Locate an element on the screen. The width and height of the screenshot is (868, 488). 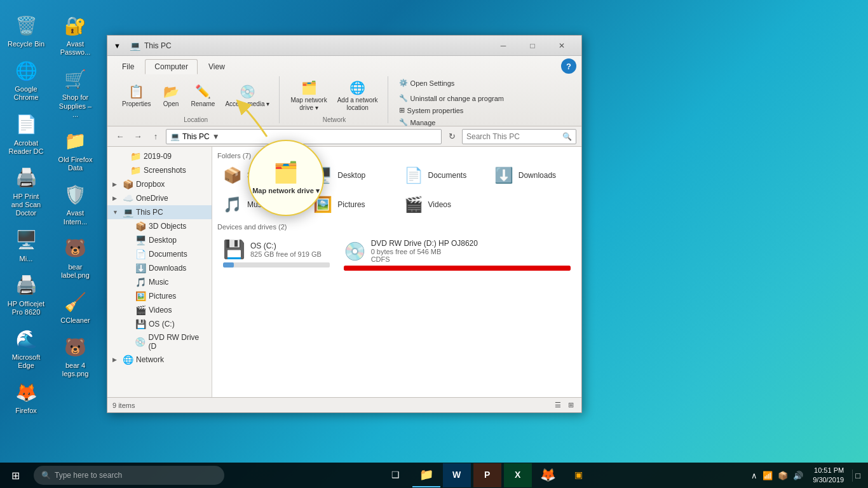
up-button: ↑ is located at coordinates (156, 137).